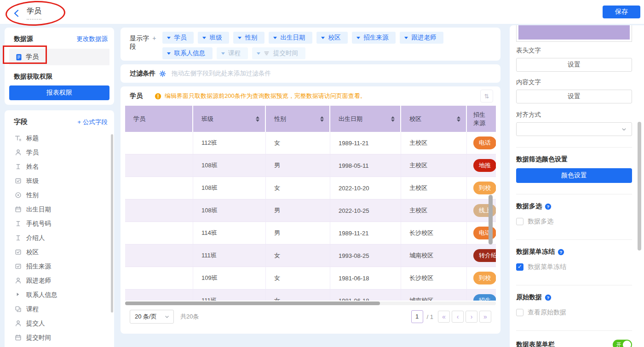  What do you see at coordinates (574, 313) in the screenshot?
I see `raw-data-checkbox: 查看原始数据` at bounding box center [574, 313].